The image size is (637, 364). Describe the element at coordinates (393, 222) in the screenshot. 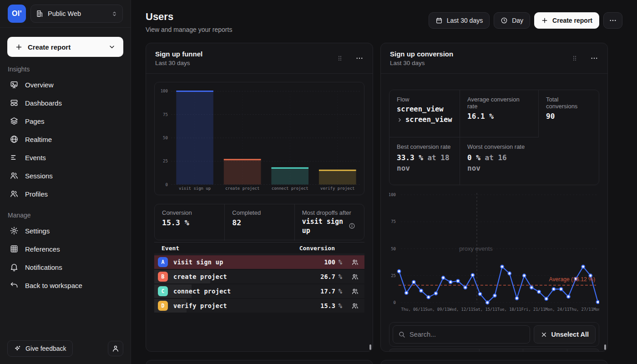

I see `svg-text: 75` at that location.